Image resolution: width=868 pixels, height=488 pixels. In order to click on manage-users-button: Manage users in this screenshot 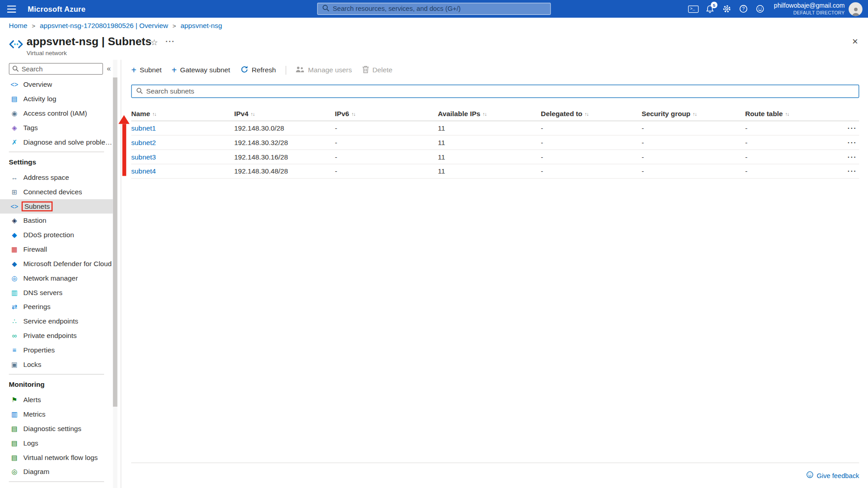, I will do `click(324, 70)`.